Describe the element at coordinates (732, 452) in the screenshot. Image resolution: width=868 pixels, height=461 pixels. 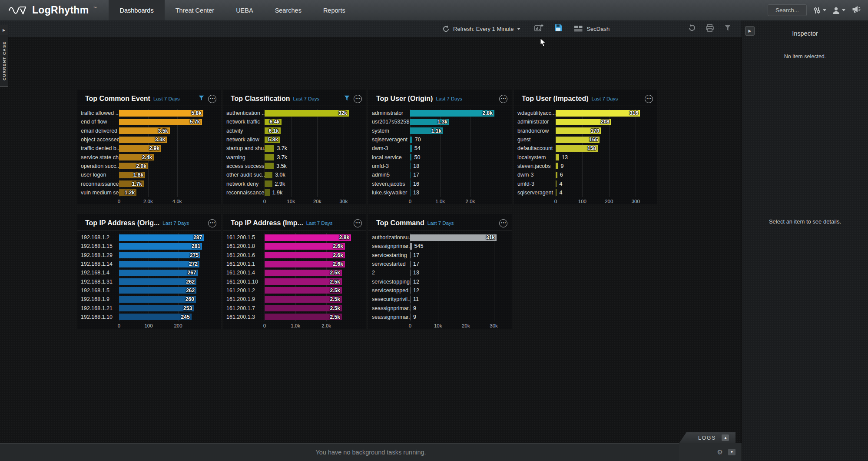
I see `logs-collapse-button: ▼` at that location.